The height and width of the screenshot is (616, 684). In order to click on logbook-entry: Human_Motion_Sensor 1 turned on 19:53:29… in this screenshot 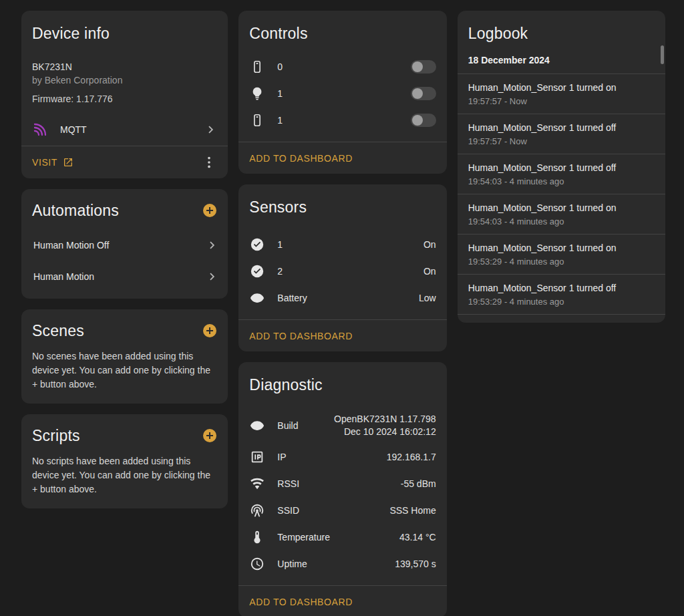, I will do `click(561, 255)`.